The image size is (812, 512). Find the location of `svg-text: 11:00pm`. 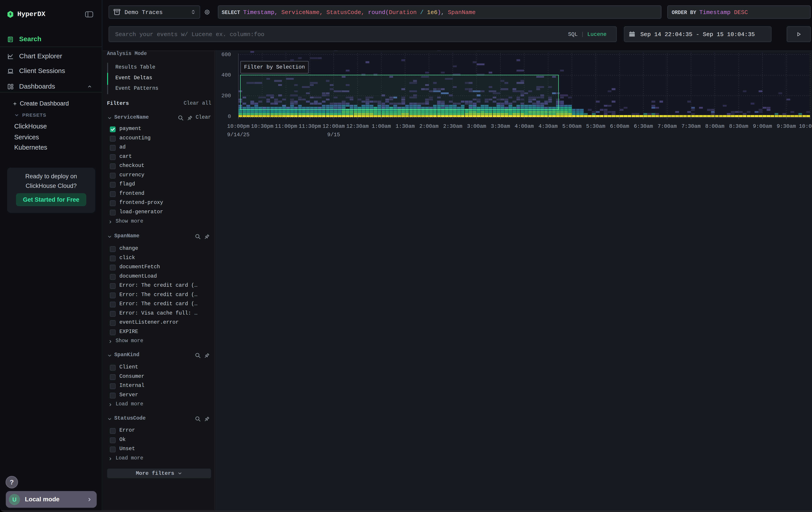

svg-text: 11:00pm is located at coordinates (286, 126).